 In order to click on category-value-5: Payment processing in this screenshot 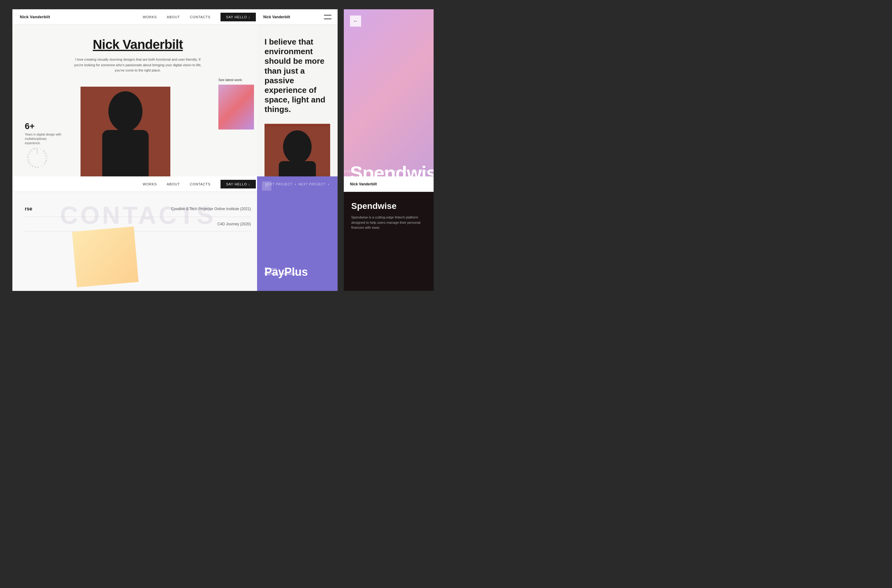, I will do `click(280, 274)`.